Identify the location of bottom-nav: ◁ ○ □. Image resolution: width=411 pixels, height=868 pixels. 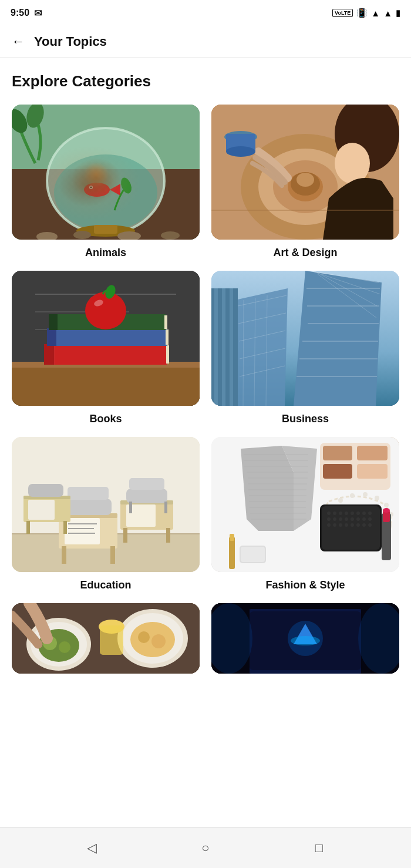
(206, 847).